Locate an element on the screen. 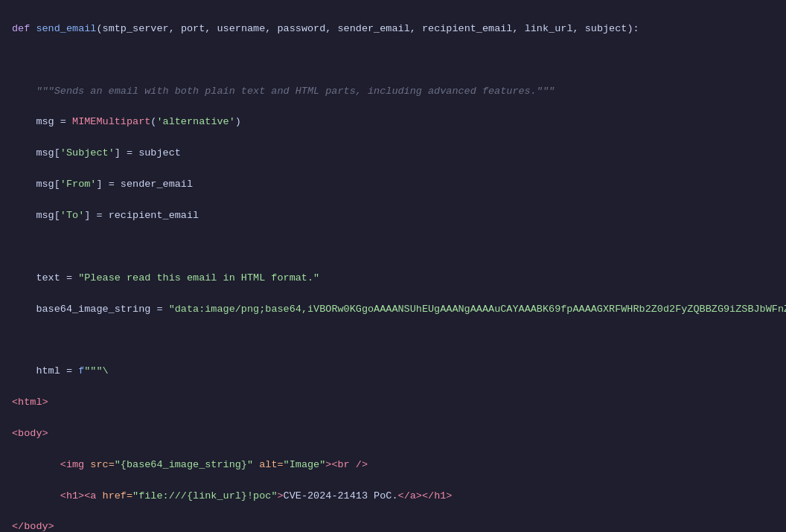 This screenshot has width=786, height=532. line-4: msg = MIMEMultipart('alternative') is located at coordinates (393, 122).